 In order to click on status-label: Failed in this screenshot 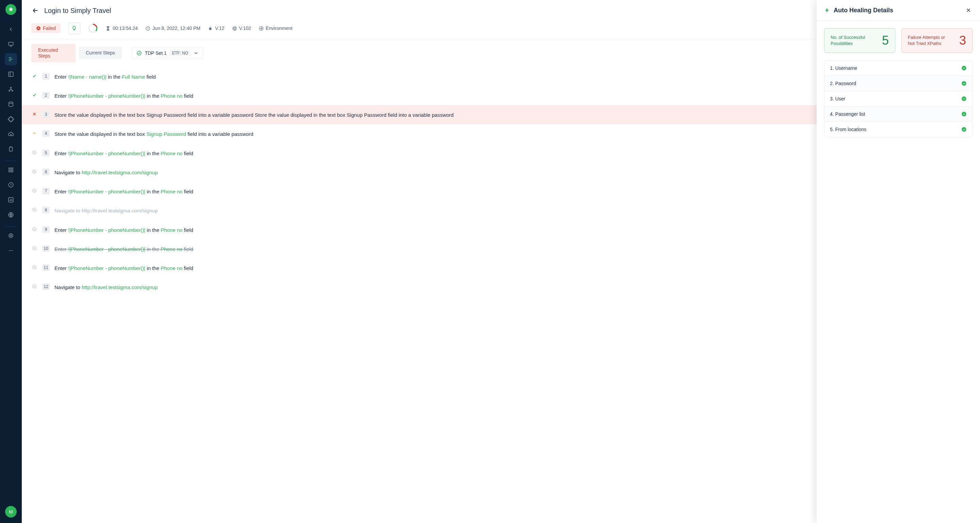, I will do `click(49, 28)`.